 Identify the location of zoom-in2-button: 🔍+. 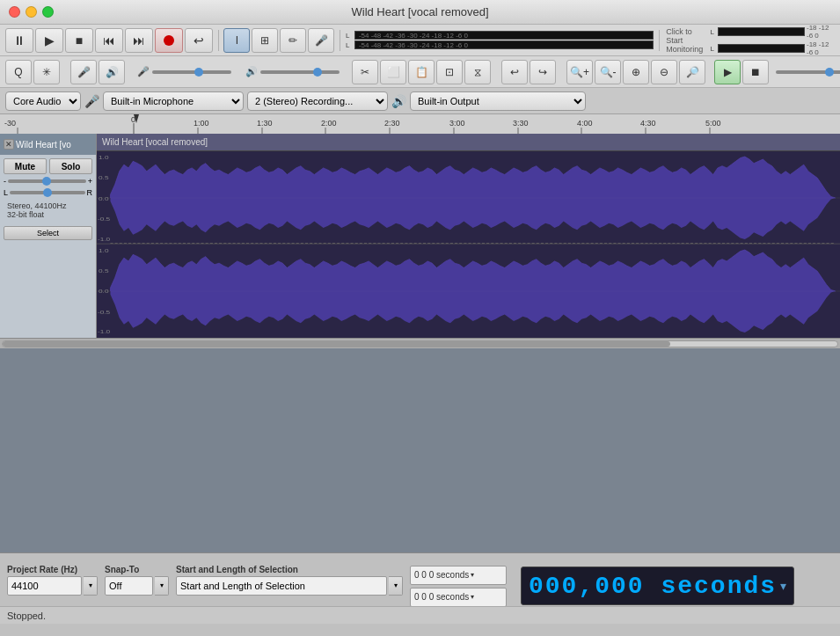
(580, 72).